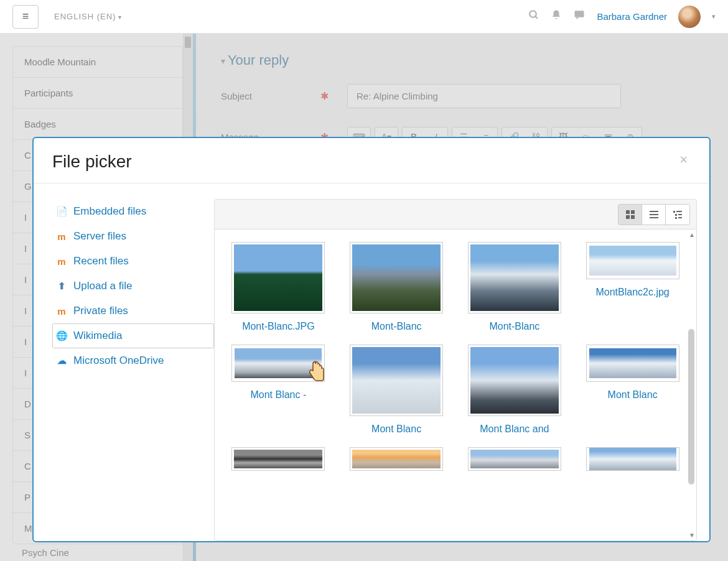 This screenshot has width=728, height=561. I want to click on repo-item-recent-files: mRecent files, so click(133, 261).